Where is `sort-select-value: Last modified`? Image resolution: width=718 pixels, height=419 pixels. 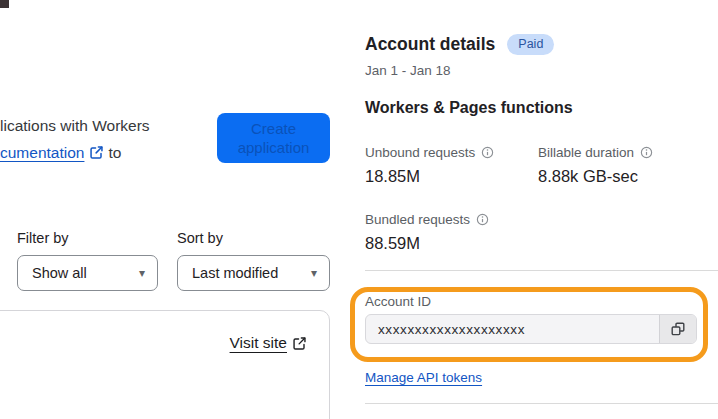 sort-select-value: Last modified is located at coordinates (235, 273).